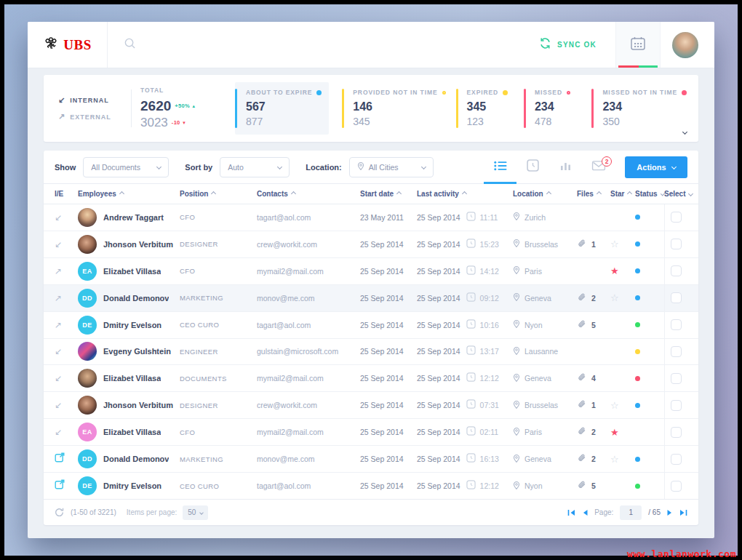 This screenshot has width=742, height=560. Describe the element at coordinates (567, 45) in the screenshot. I see `sync-status: SYNC OK` at that location.